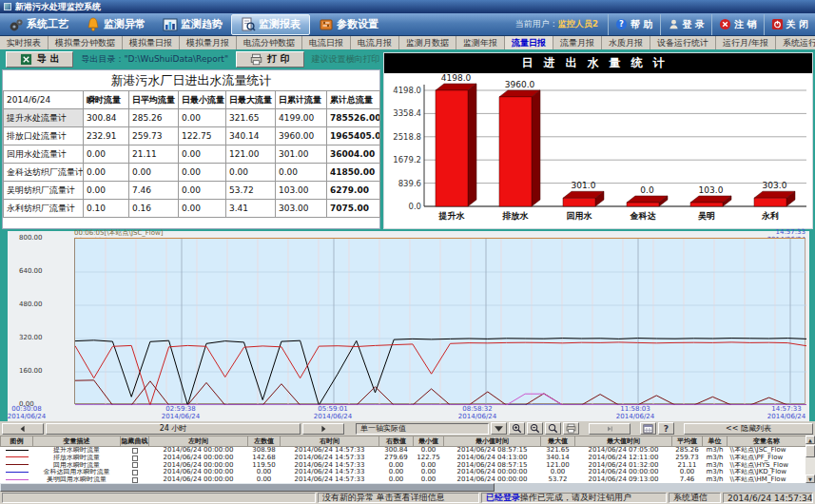  Describe the element at coordinates (107, 101) in the screenshot. I see `report-column-header: 瞬时流量` at that location.